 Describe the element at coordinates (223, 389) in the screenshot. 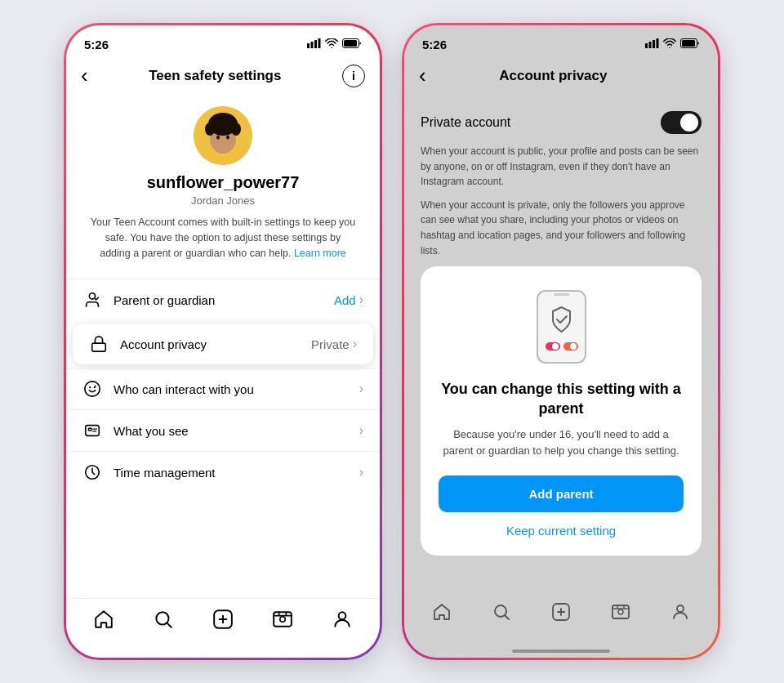

I see `settings-item-interact: Who can interact with you ›` at that location.